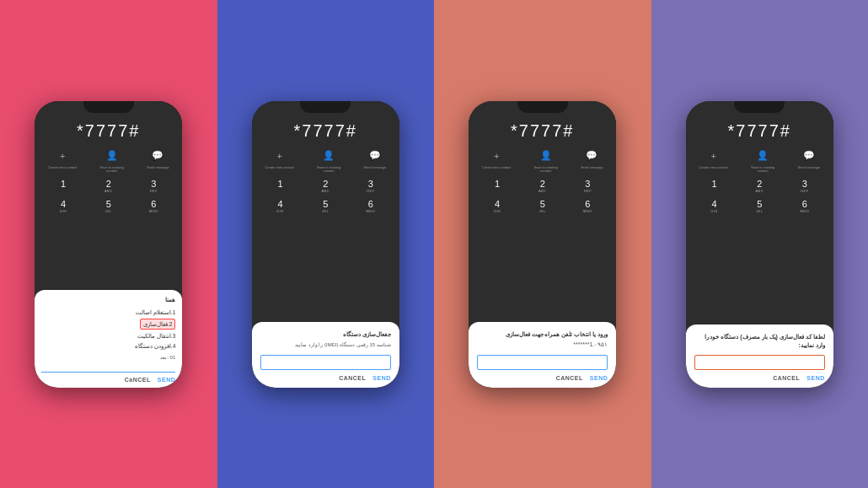 The width and height of the screenshot is (868, 488). Describe the element at coordinates (760, 378) in the screenshot. I see `dialog-buttons-4: CANCEL SEND` at that location.